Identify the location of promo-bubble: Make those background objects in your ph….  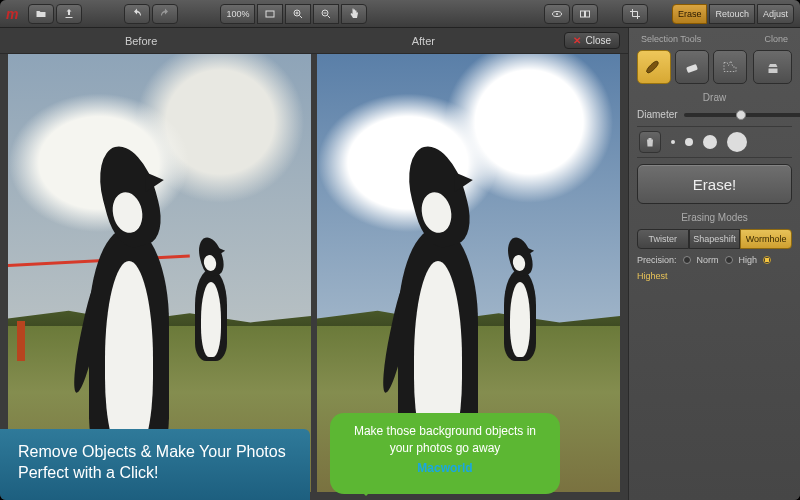
(445, 454).